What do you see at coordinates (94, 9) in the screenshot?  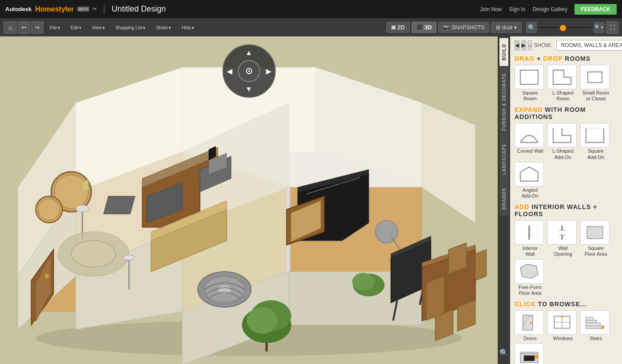 I see `trademark: ™` at bounding box center [94, 9].